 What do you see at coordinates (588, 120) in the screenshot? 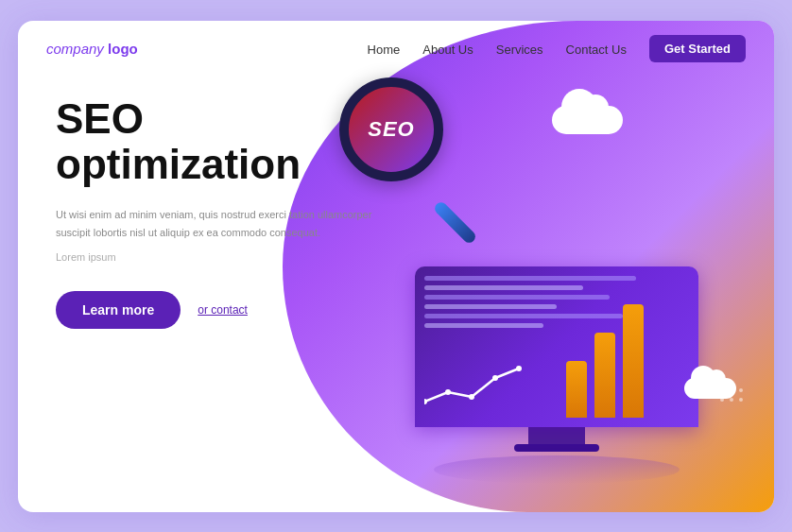
I see `cloud-big` at bounding box center [588, 120].